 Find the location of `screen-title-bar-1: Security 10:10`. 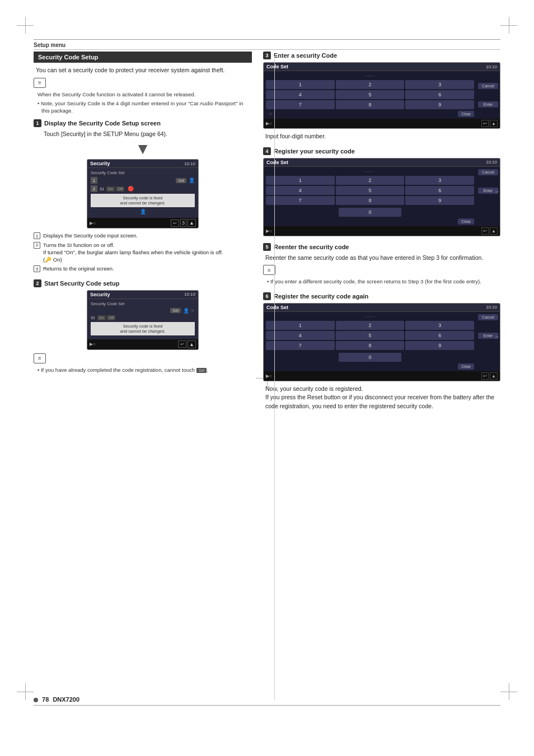

screen-title-bar-1: Security 10:10 is located at coordinates (143, 164).